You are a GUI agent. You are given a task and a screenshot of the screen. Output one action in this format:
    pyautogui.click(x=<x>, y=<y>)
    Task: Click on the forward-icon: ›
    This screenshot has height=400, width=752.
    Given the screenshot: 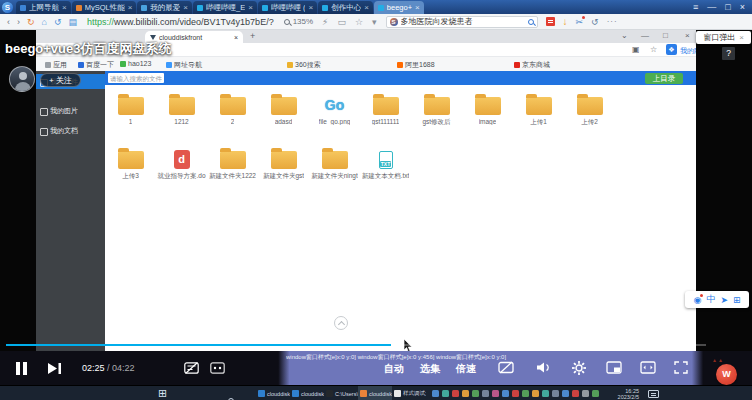 What is the action you would take?
    pyautogui.click(x=18, y=22)
    